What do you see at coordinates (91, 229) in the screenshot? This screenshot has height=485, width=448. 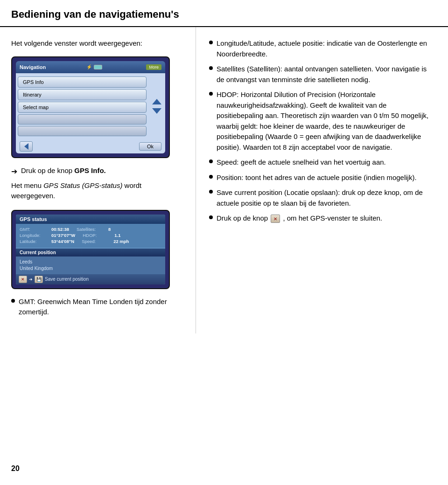 I see `gps-satellites-label: Satellites:` at bounding box center [91, 229].